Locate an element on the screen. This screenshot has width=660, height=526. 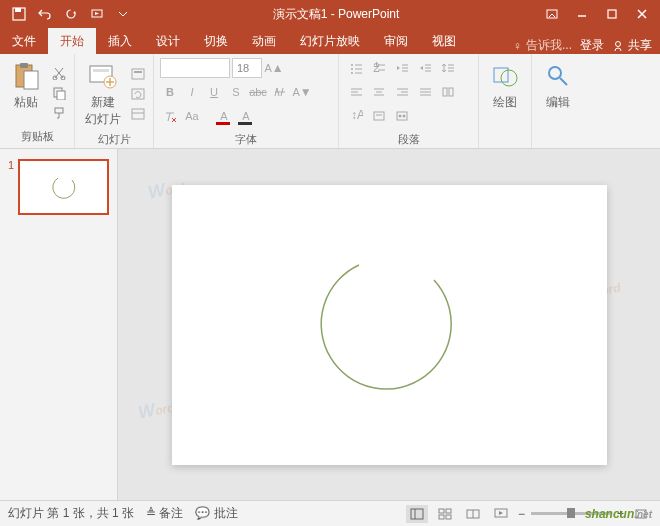
shadow-icon: S is located at coordinates (236, 92).